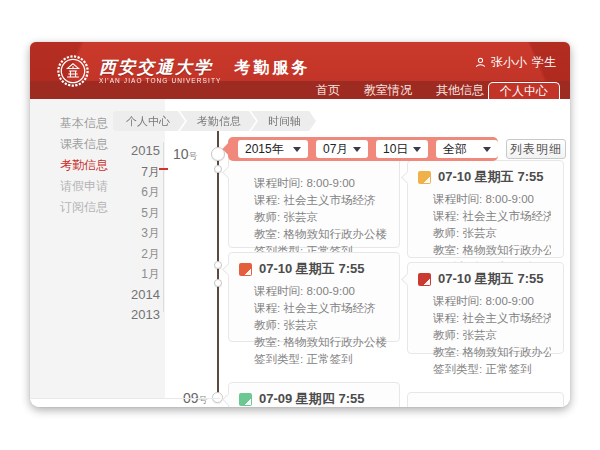  I want to click on date-filter-bar: 2015年 07月 10日 全部, so click(363, 149).